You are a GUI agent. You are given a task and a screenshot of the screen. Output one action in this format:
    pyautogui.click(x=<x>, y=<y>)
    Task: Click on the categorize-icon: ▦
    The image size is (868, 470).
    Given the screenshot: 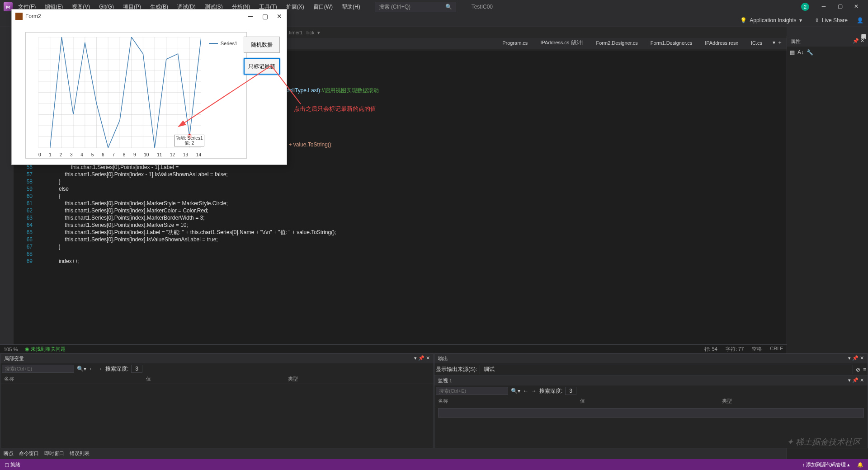 What is the action you would take?
    pyautogui.click(x=792, y=52)
    